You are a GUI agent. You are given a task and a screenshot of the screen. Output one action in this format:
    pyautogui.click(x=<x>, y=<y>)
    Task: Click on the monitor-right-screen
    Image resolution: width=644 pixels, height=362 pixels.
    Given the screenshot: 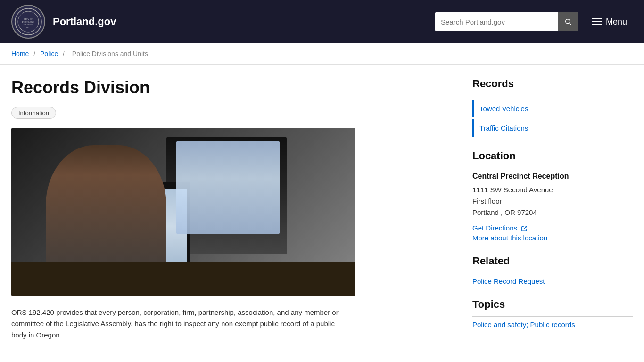 What is the action you would take?
    pyautogui.click(x=228, y=188)
    